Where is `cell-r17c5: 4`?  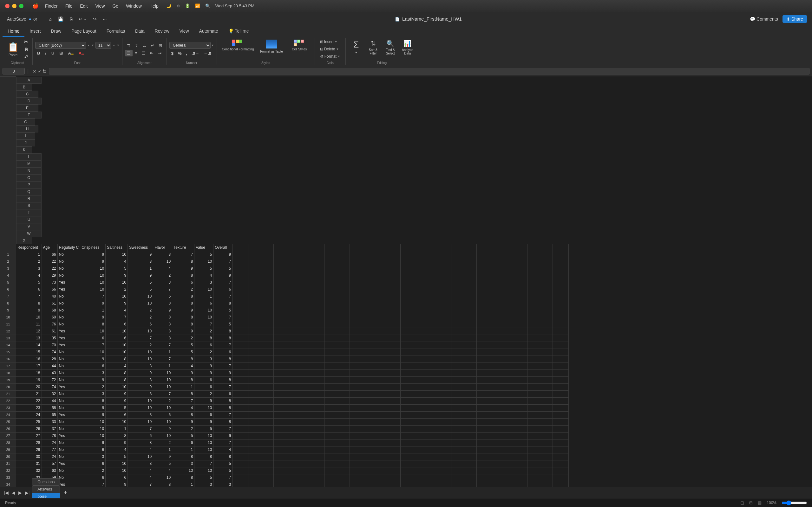 cell-r17c5: 4 is located at coordinates (117, 366).